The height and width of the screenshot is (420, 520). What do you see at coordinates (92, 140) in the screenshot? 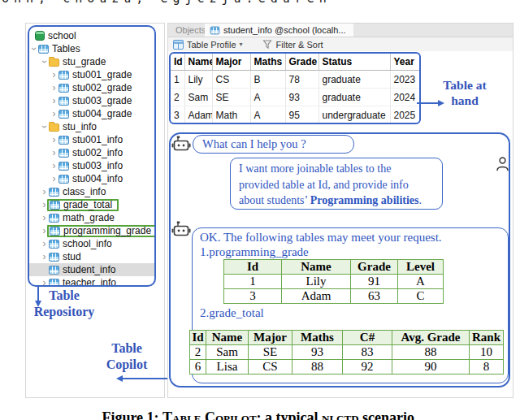
I see `tree-item-stu001-info: stu001_info` at bounding box center [92, 140].